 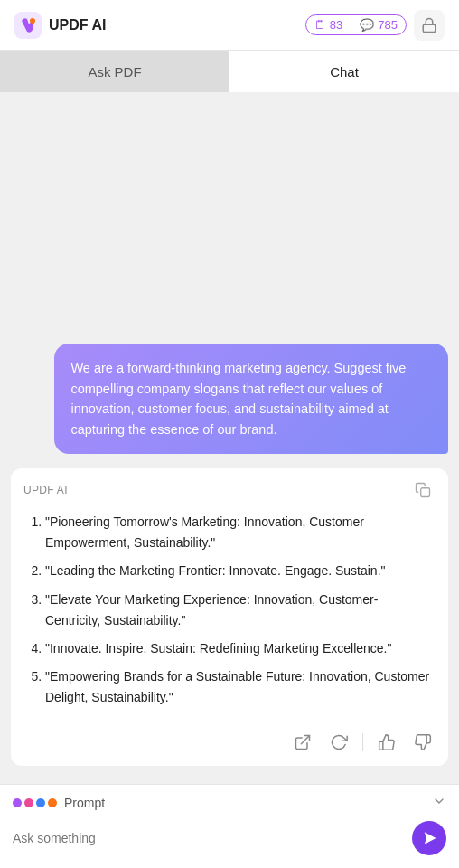 I want to click on badge-left-icon: 🗒, so click(x=320, y=25).